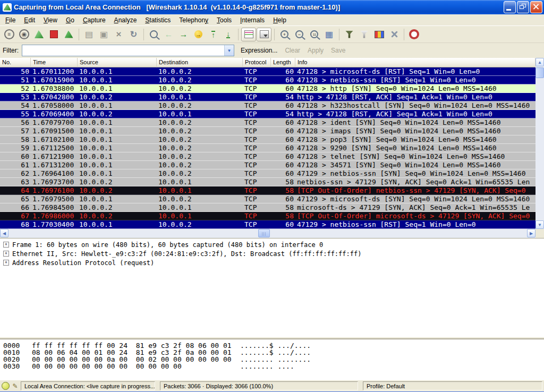 The height and width of the screenshot is (392, 544). Describe the element at coordinates (200, 173) in the screenshot. I see `cell-destination: 10.0.0.2` at that location.